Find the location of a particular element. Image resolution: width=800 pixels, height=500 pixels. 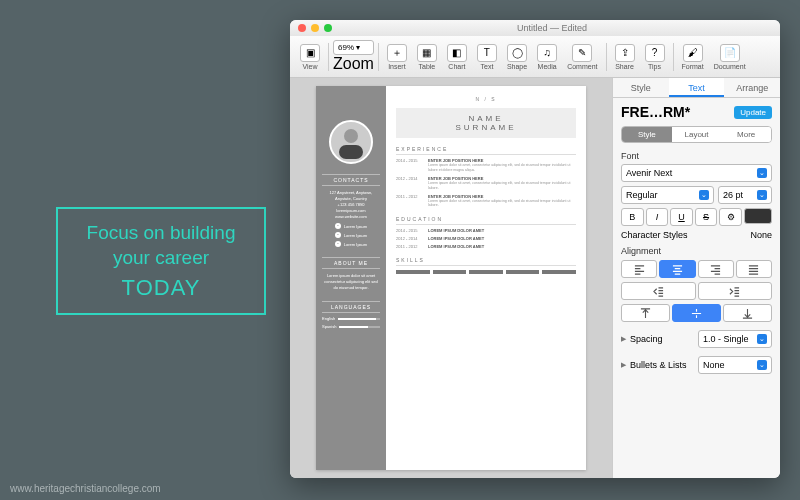

toolbar-view-button: ▣View is located at coordinates (310, 57).